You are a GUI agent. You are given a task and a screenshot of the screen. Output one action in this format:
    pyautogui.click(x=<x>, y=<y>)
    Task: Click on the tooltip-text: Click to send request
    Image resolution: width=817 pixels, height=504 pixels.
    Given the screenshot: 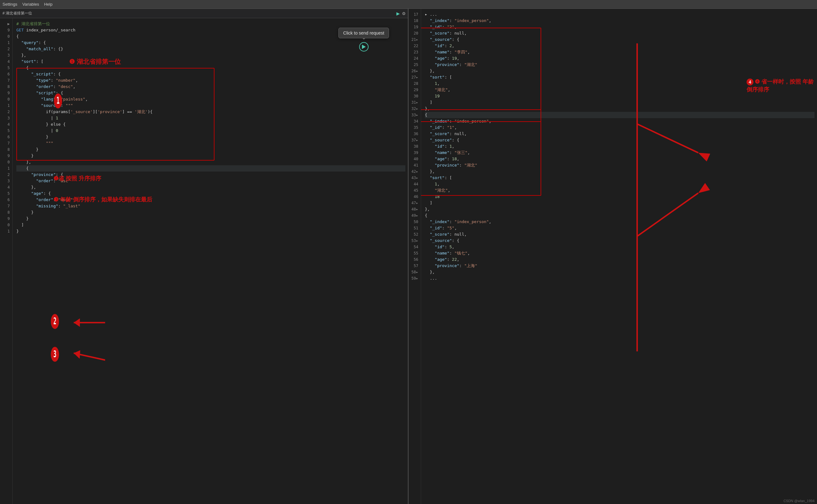 What is the action you would take?
    pyautogui.click(x=364, y=33)
    